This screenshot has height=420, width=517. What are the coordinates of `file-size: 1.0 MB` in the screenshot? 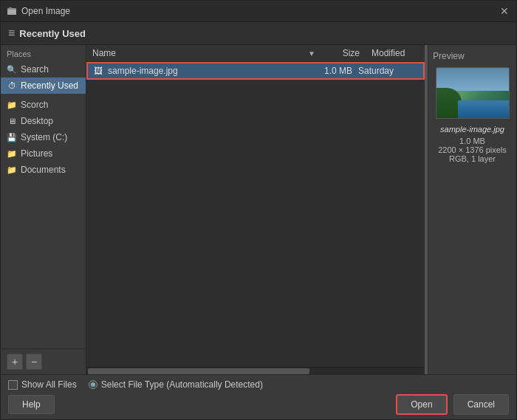 It's located at (336, 71).